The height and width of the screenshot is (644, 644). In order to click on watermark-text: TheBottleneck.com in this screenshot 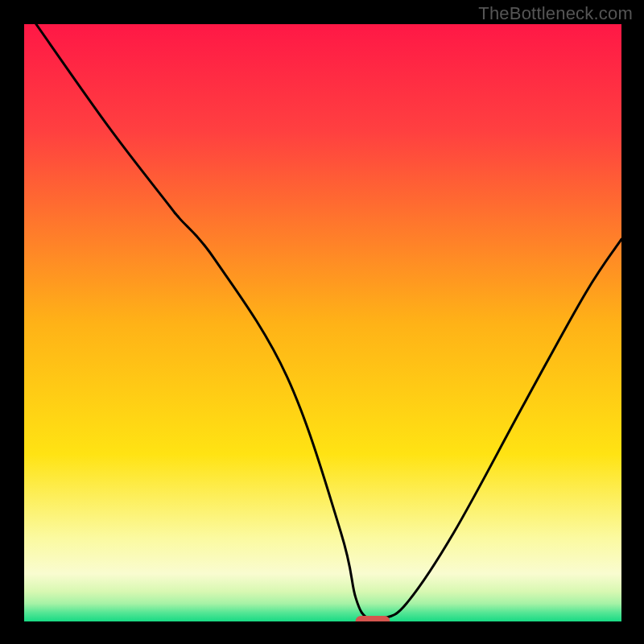, I will do `click(555, 14)`.